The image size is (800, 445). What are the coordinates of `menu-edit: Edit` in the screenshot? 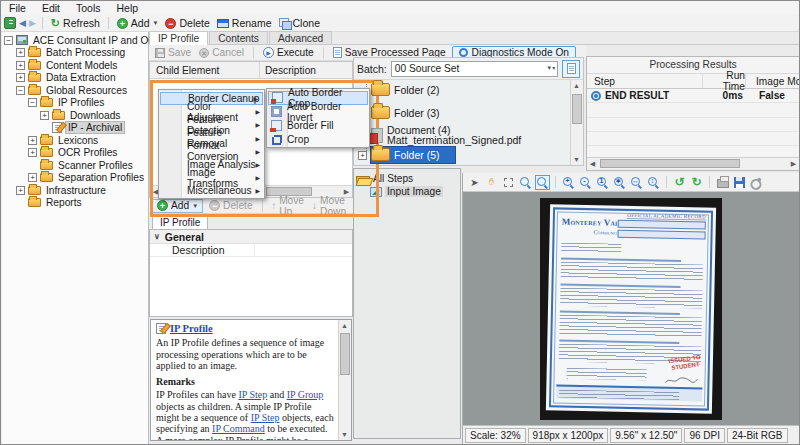 It's located at (51, 8).